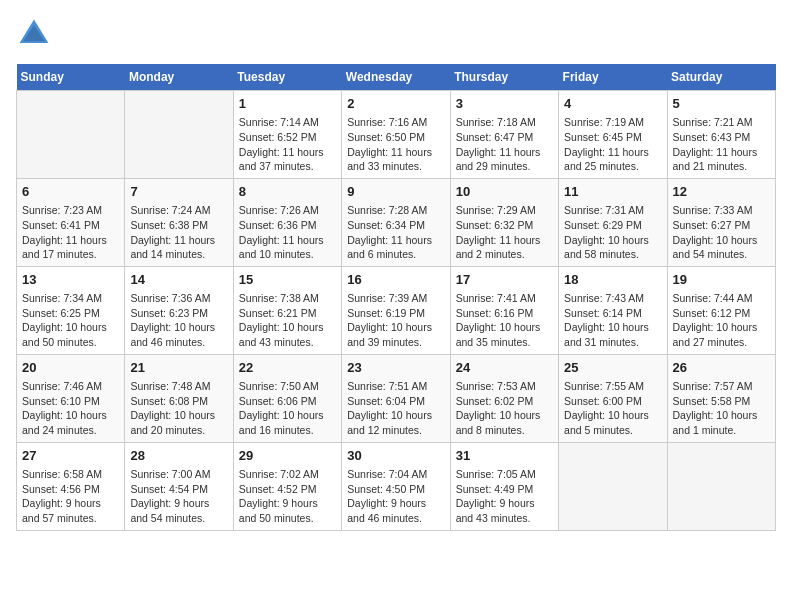  What do you see at coordinates (396, 398) in the screenshot?
I see `week-row-4: 20Sunrise: 7:46 AM Sunset: 6:10 PM Dayli…` at bounding box center [396, 398].